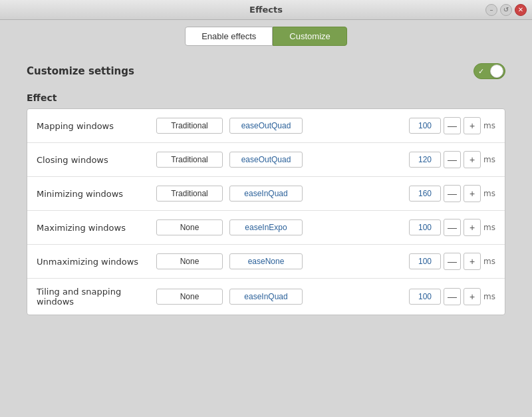 The image size is (532, 417). What do you see at coordinates (521, 10) in the screenshot?
I see `close-button: ✕` at bounding box center [521, 10].